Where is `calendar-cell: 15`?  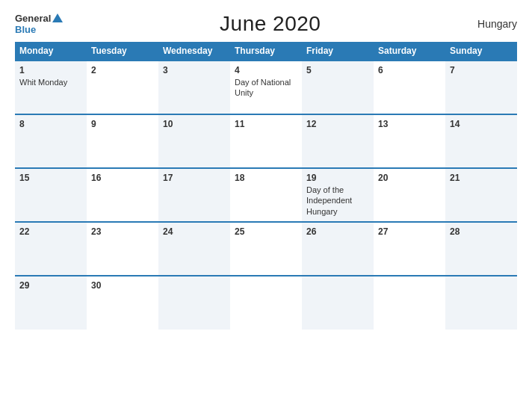
calendar-cell: 15 is located at coordinates (51, 195).